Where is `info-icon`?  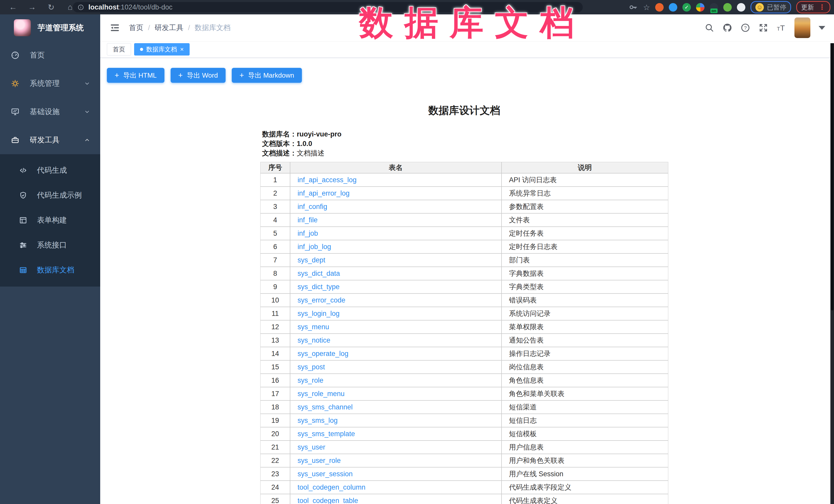 info-icon is located at coordinates (81, 7).